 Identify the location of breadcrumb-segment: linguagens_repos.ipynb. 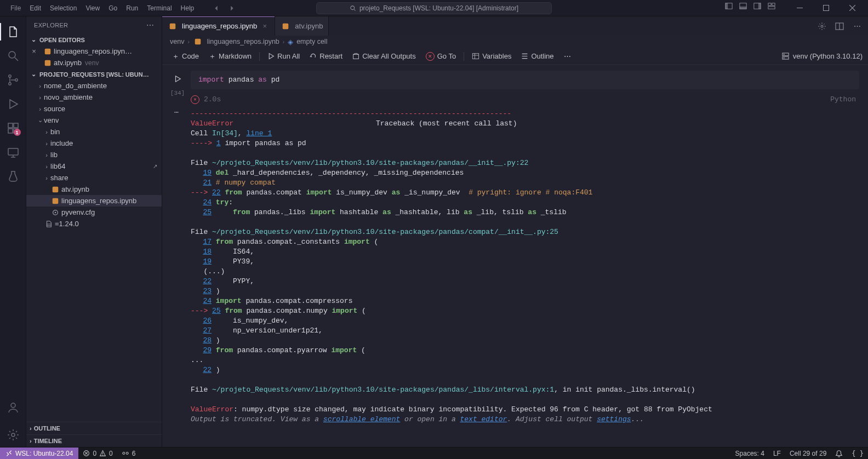
(243, 42).